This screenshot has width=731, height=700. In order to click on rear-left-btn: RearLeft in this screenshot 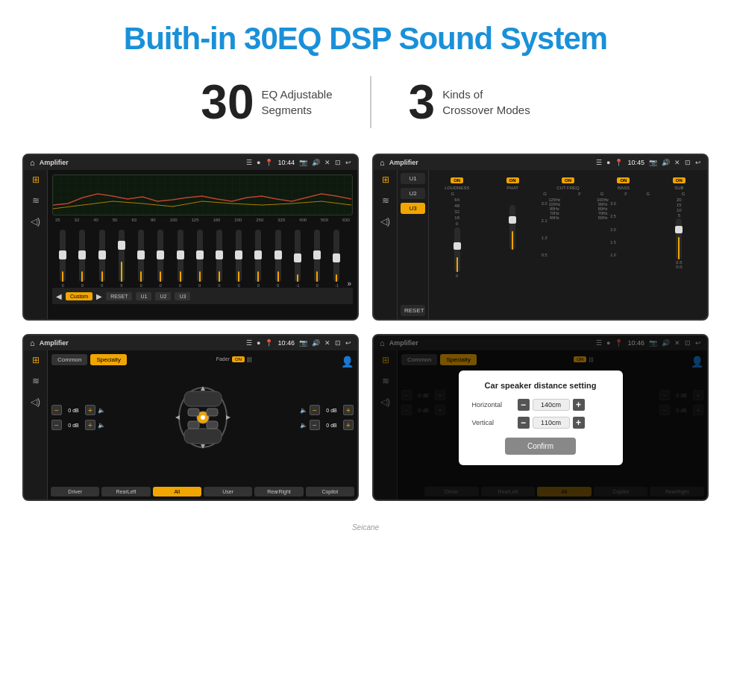, I will do `click(125, 492)`.